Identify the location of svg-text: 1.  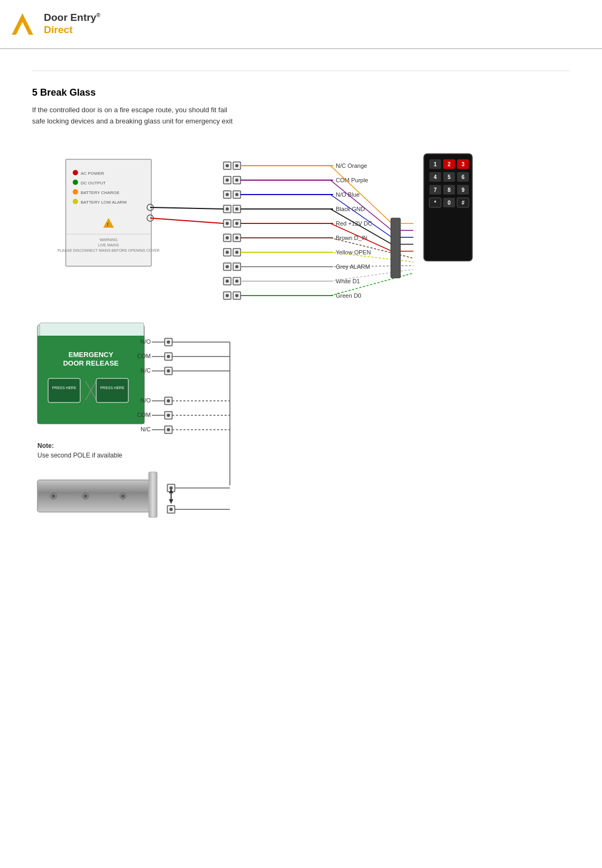
(435, 165).